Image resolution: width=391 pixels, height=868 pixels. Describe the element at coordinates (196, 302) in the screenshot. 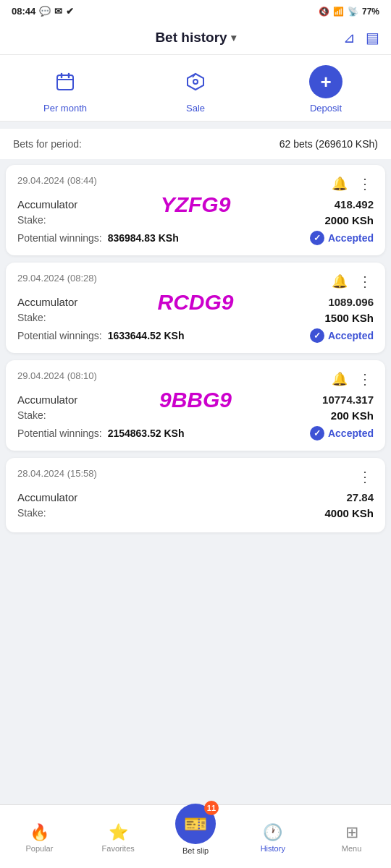

I see `bet-card-2-body: Accumulator RCDG9 1089.096` at that location.